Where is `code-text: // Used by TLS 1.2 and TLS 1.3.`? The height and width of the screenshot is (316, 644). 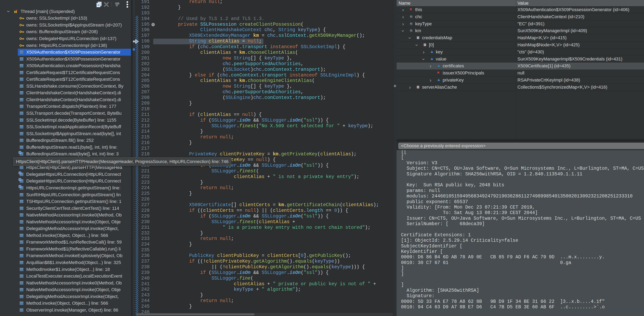 code-text: // Used by TLS 1.2 and TLS 1.3. is located at coordinates (210, 19).